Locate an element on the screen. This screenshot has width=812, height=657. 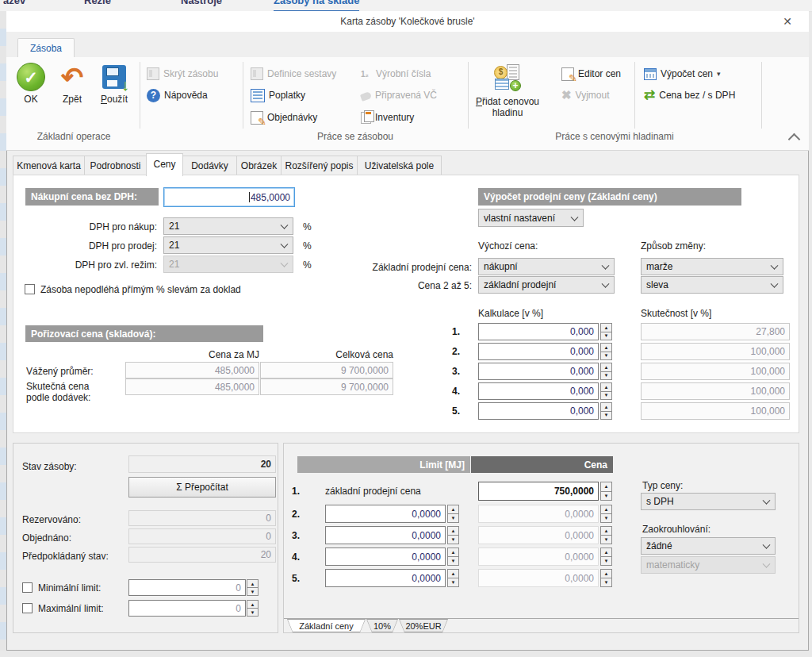
kalkulace-input-4: 0,000 is located at coordinates (538, 391).